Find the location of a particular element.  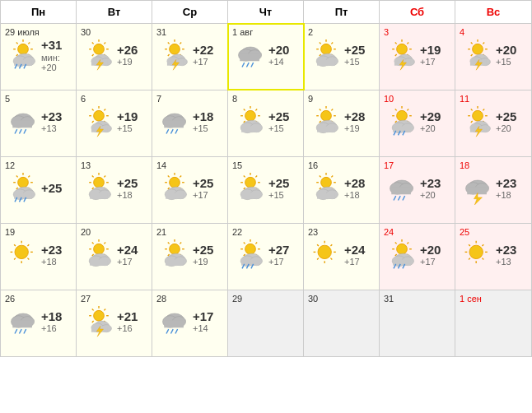

day-cell: 31 is located at coordinates (418, 323).